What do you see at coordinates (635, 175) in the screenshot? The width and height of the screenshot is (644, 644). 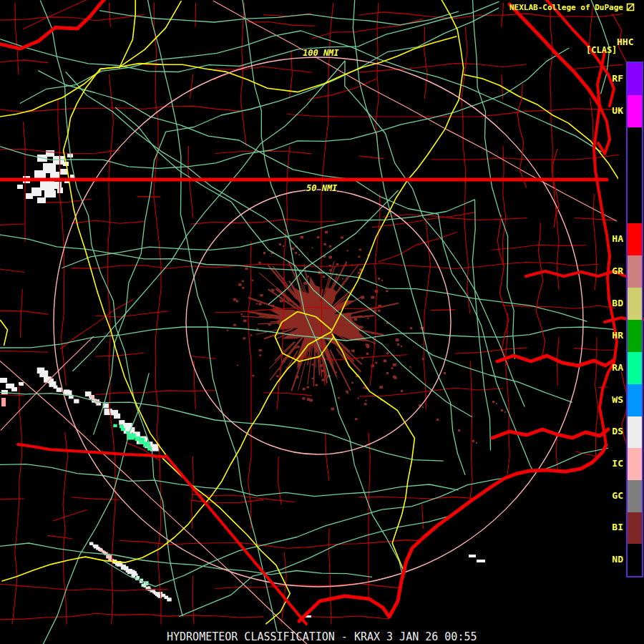 I see `legend-segment-gap` at bounding box center [635, 175].